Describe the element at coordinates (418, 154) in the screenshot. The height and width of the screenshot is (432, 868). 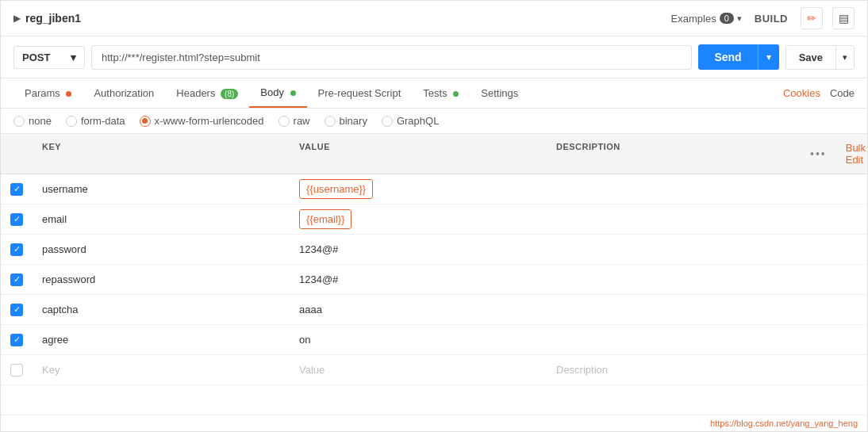
I see `th-value: VALUE` at that location.